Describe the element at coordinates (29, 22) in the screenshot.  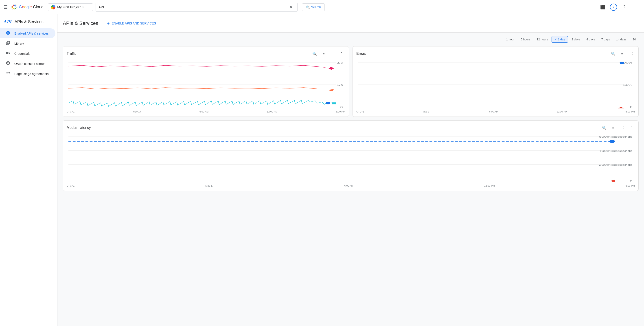
I see `sidebar-title: APIs & Services` at that location.